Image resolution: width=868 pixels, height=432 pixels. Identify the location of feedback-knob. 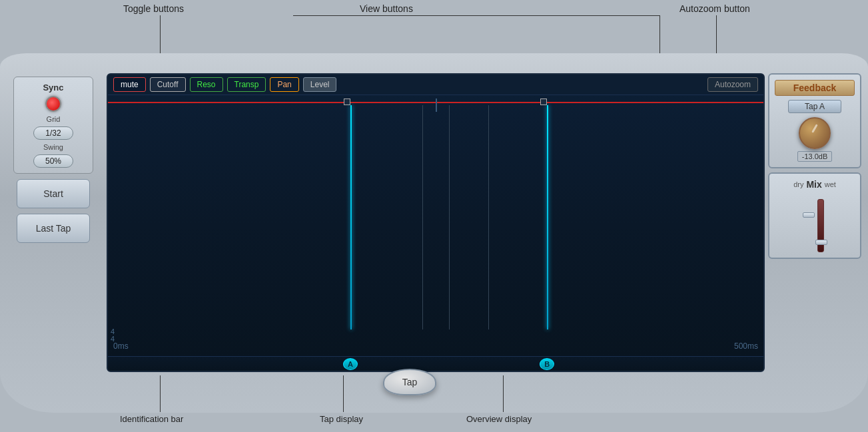
(815, 133).